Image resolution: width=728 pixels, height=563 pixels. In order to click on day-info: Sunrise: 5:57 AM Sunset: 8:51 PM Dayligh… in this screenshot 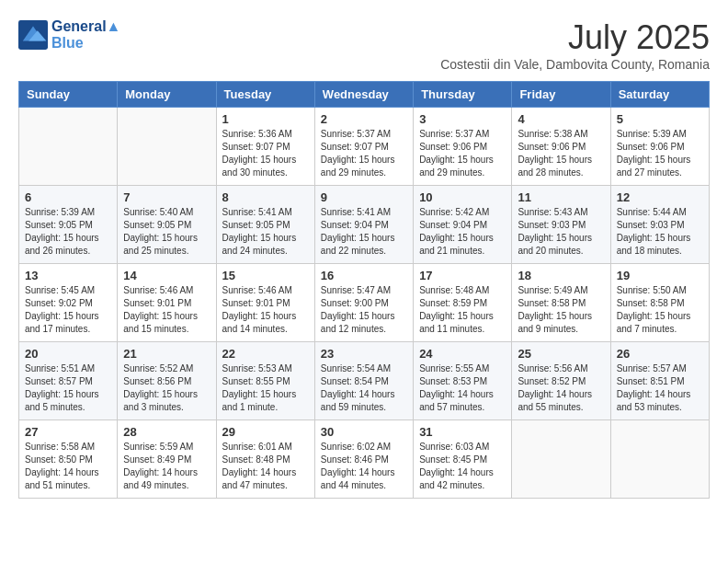, I will do `click(660, 388)`.